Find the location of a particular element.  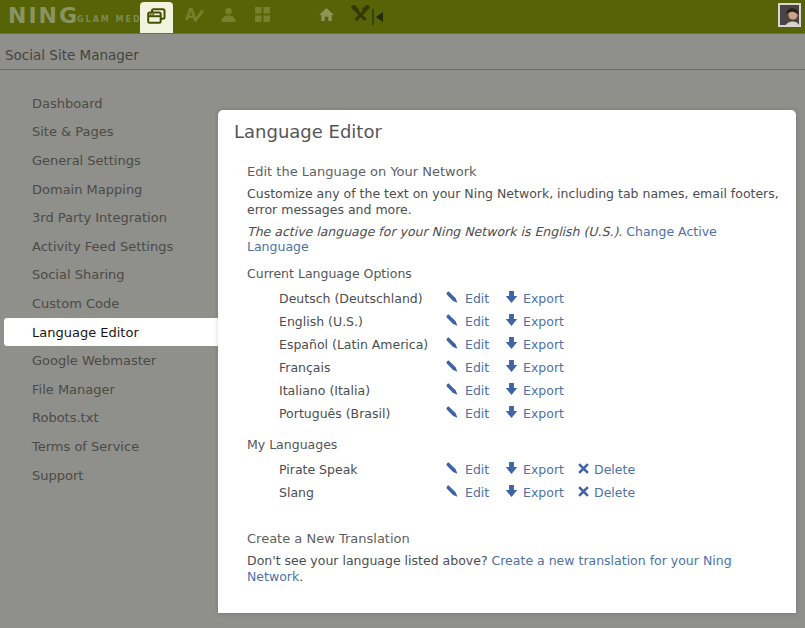

language-row-italiano: Italiano (Italia) Edit Export is located at coordinates (530, 390).